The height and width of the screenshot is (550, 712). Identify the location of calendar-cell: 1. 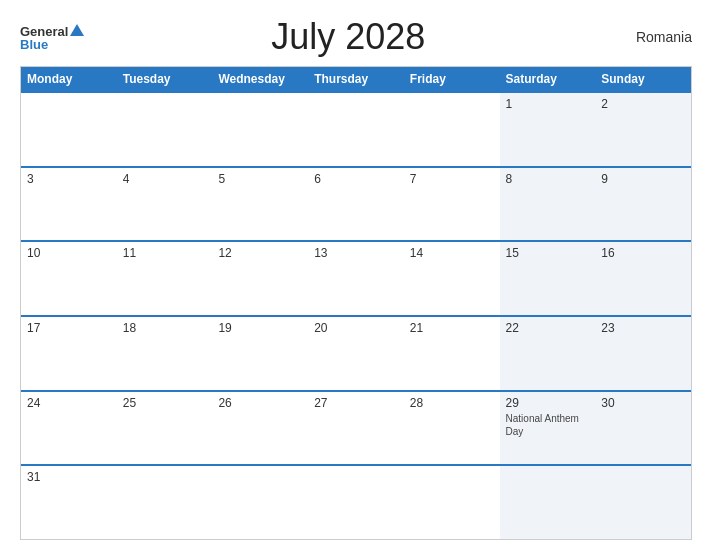
(548, 130).